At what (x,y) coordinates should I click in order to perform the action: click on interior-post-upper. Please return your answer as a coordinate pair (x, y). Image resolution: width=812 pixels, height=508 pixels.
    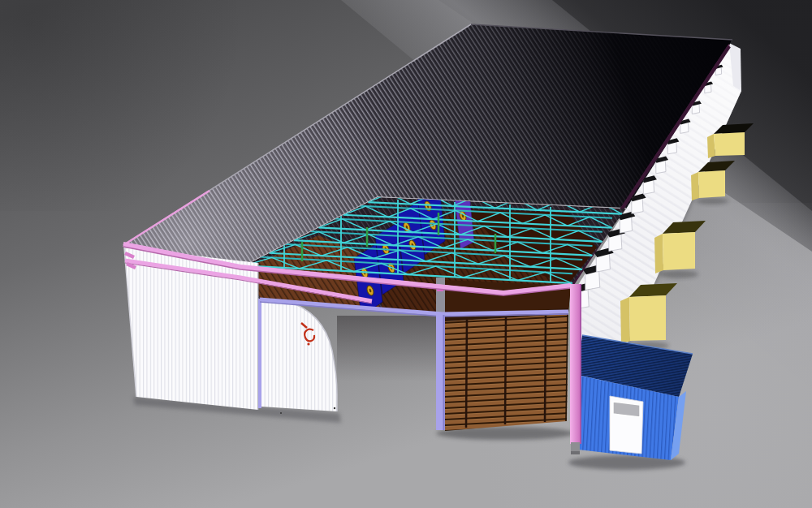
    Looking at the image, I should click on (440, 297).